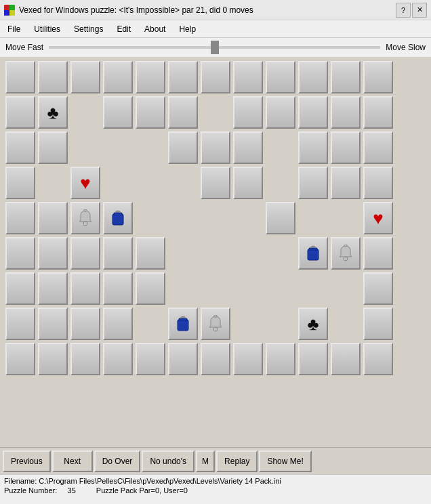 The image size is (431, 504). Describe the element at coordinates (216, 183) in the screenshot. I see `tile-r4c7` at that location.